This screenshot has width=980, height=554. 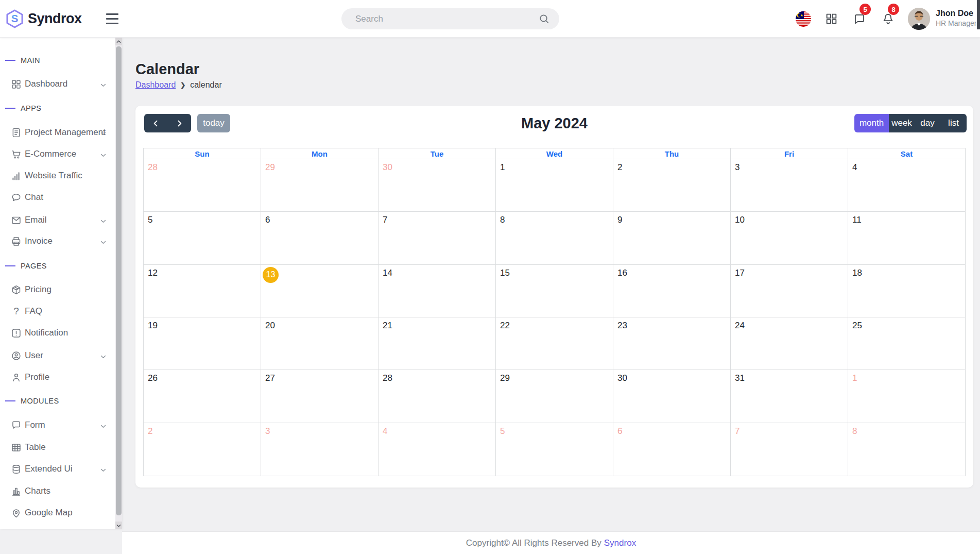 I want to click on calendar-day-cell: 26, so click(x=202, y=396).